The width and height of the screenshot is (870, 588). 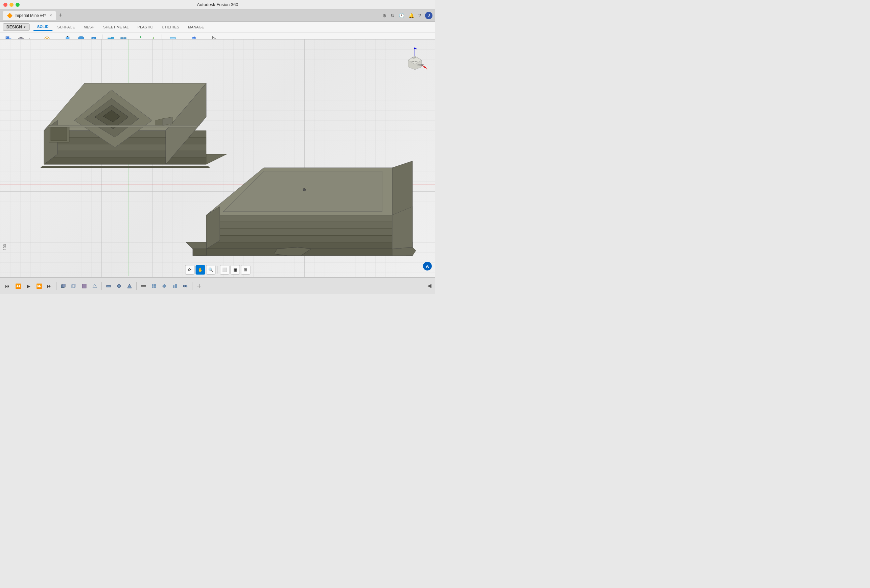 I want to click on btm-sep5, so click(x=206, y=286).